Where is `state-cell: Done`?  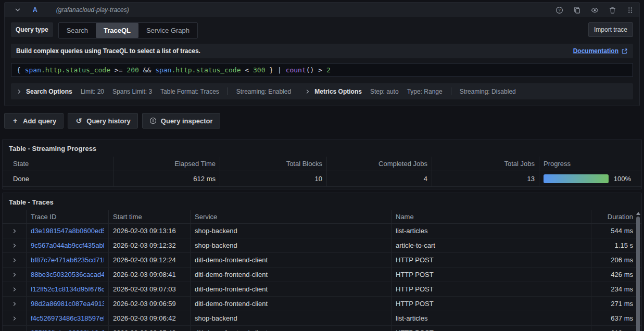
state-cell: Done is located at coordinates (61, 179).